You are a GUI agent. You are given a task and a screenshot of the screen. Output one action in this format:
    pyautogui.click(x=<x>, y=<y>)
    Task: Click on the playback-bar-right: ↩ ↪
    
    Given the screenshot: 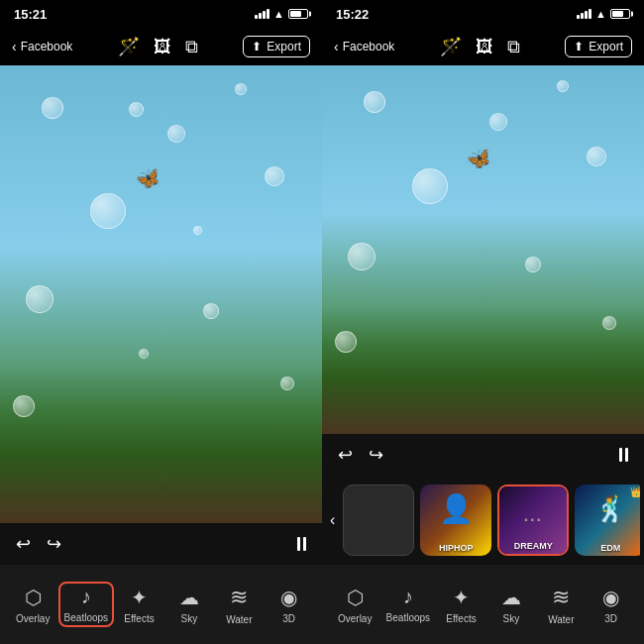 What is the action you would take?
    pyautogui.click(x=483, y=455)
    